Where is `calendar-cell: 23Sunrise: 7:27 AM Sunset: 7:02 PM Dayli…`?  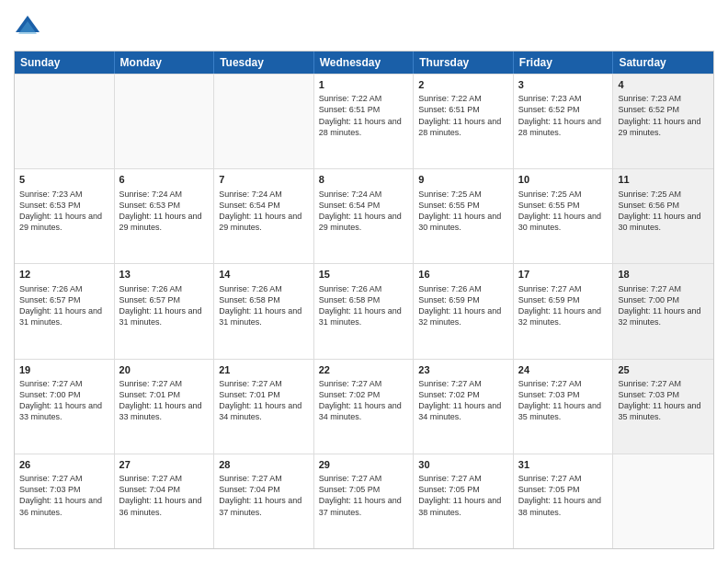 calendar-cell: 23Sunrise: 7:27 AM Sunset: 7:02 PM Dayli… is located at coordinates (463, 407).